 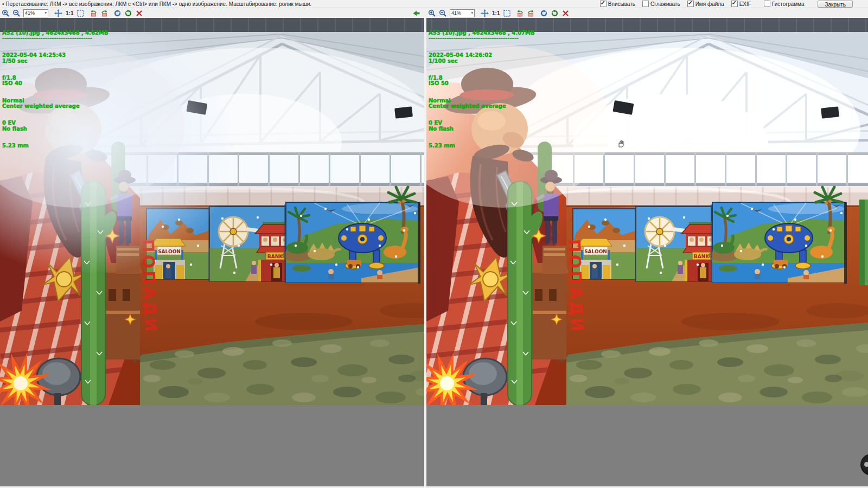 What do you see at coordinates (603, 4) in the screenshot?
I see `checkbox-fit-box` at bounding box center [603, 4].